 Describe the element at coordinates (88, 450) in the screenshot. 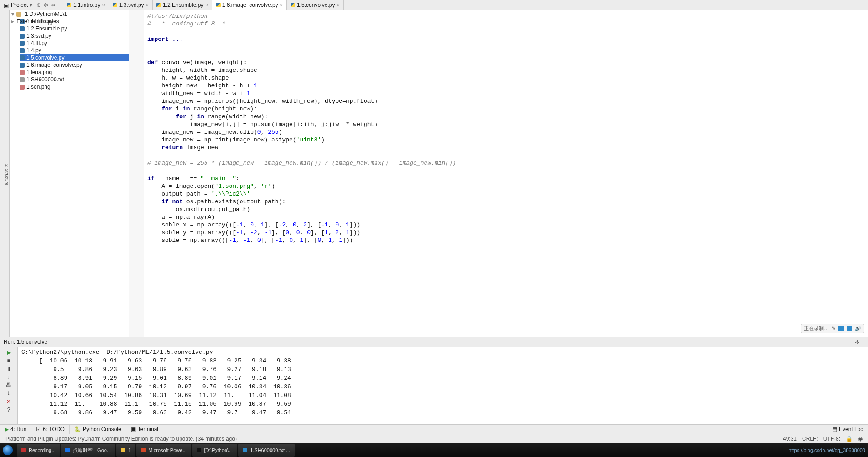

I see `taskbar-app: 点题时空 - Goo...` at that location.